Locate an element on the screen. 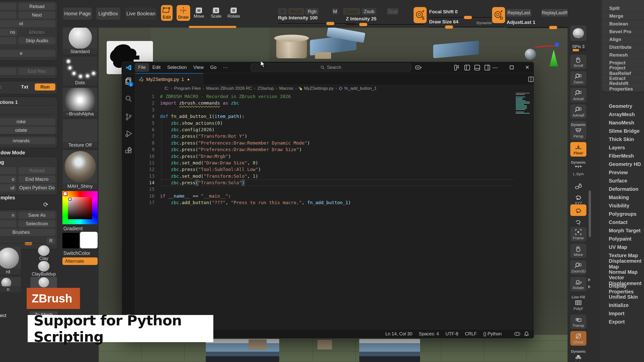  tool-subpalette-item: Deformation is located at coordinates (622, 189).